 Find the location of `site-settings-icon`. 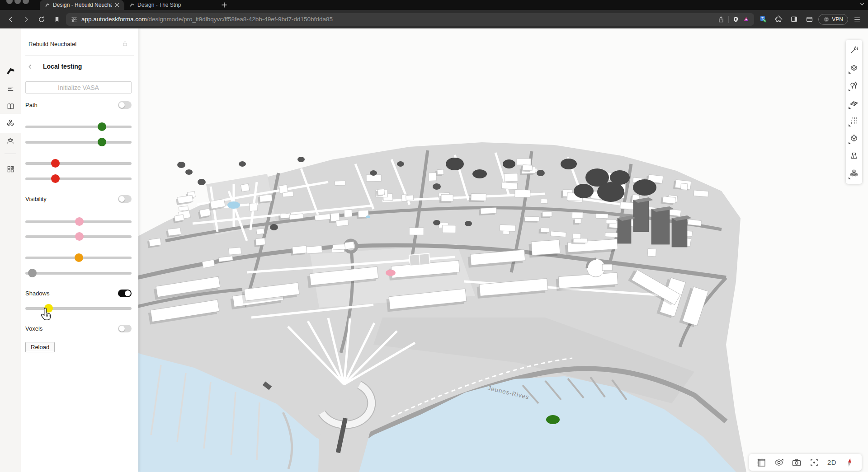

site-settings-icon is located at coordinates (74, 19).